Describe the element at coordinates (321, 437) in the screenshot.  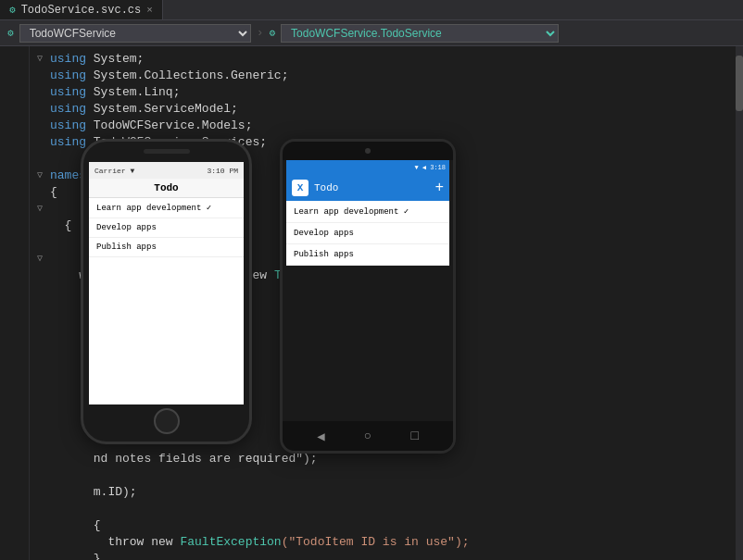
I see `android-back-button: ◀` at that location.